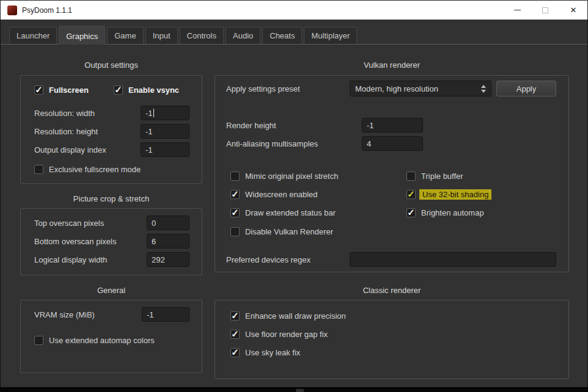 This screenshot has height=392, width=588. I want to click on resolution-width-input: -1, so click(165, 113).